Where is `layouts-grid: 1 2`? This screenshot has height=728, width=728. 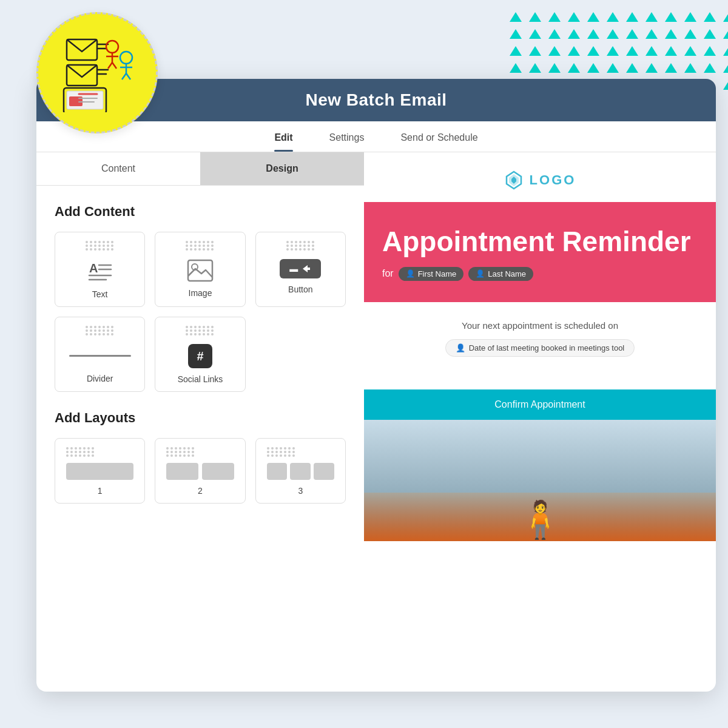
layouts-grid: 1 2 is located at coordinates (200, 471).